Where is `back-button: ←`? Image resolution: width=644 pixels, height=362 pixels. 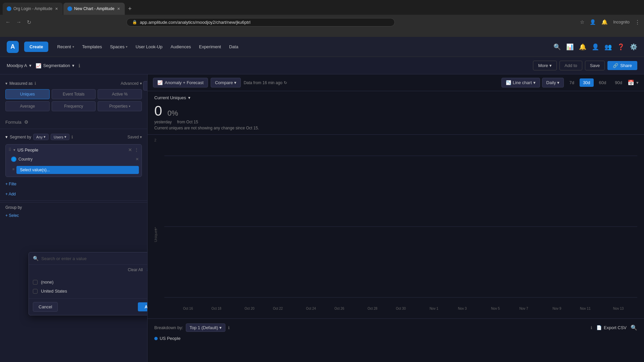
back-button: ← is located at coordinates (8, 22).